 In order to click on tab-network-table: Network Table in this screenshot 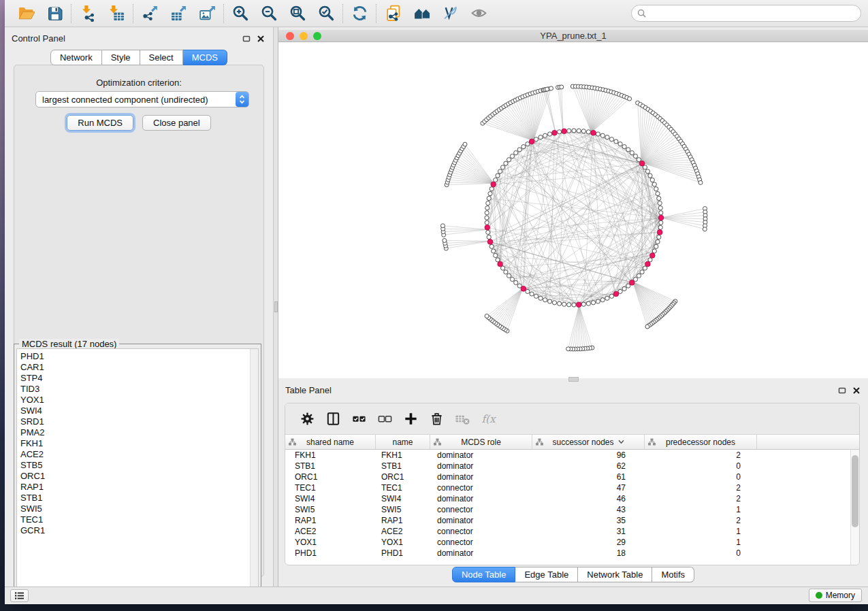, I will do `click(615, 574)`.